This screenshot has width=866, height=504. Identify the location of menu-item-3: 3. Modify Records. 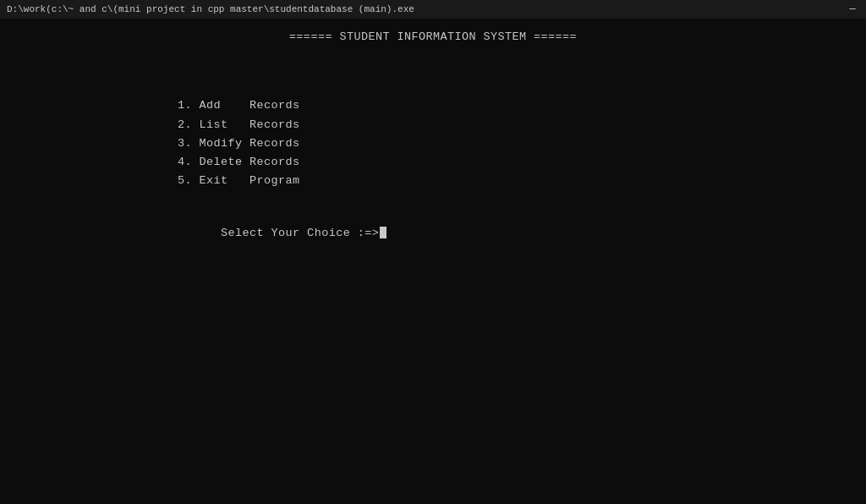
(522, 144).